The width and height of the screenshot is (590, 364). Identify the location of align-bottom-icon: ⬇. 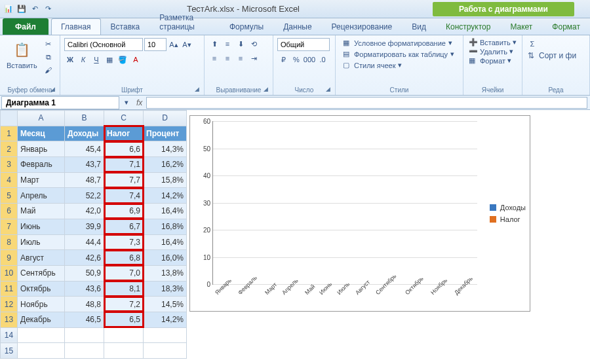
(241, 44).